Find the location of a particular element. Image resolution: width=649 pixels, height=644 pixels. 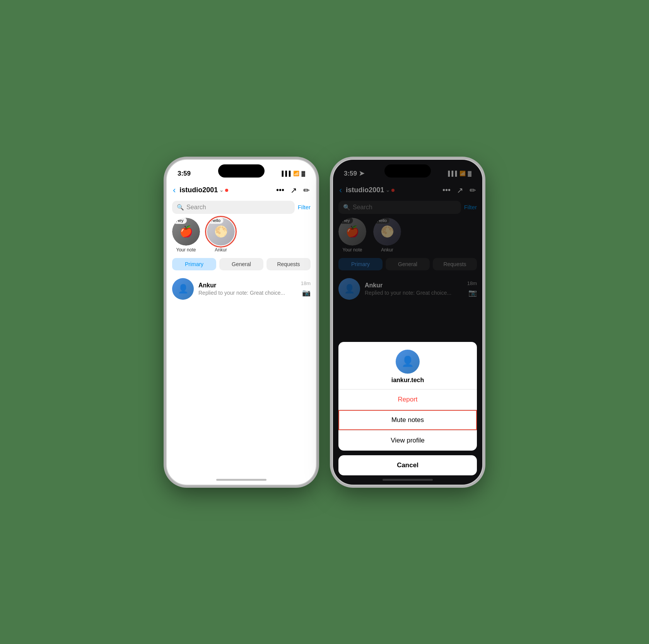

home-indicator-left is located at coordinates (241, 480).